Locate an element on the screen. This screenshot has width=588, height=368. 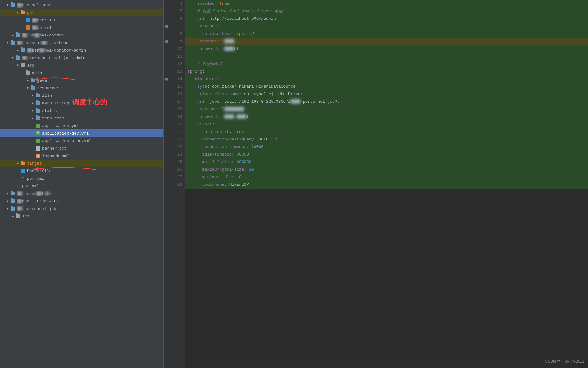
tree-item-per-nel-monitor-admin: ▶ ██per██nel-monitor-admin is located at coordinates (82, 50).